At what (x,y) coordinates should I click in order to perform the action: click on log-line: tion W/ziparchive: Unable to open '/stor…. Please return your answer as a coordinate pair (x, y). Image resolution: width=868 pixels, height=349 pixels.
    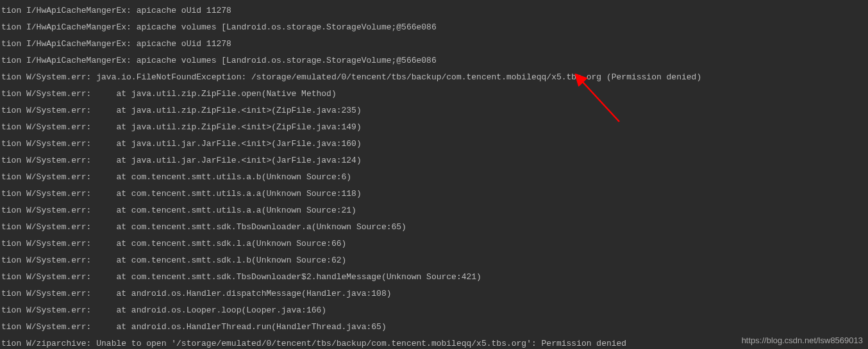
    Looking at the image, I should click on (434, 342).